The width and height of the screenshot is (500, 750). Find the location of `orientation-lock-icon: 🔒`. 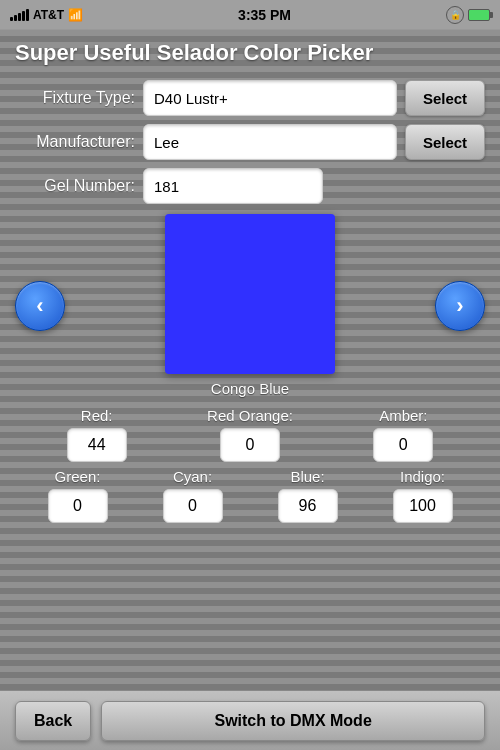

orientation-lock-icon: 🔒 is located at coordinates (455, 15).